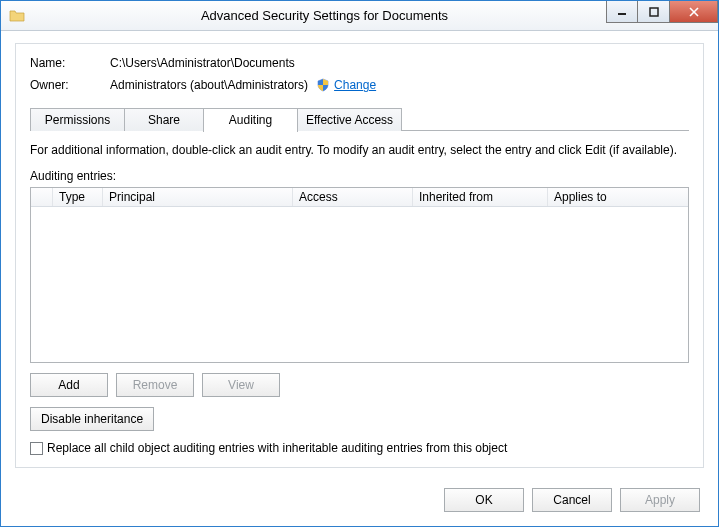  What do you see at coordinates (654, 12) in the screenshot?
I see `maximize-button` at bounding box center [654, 12].